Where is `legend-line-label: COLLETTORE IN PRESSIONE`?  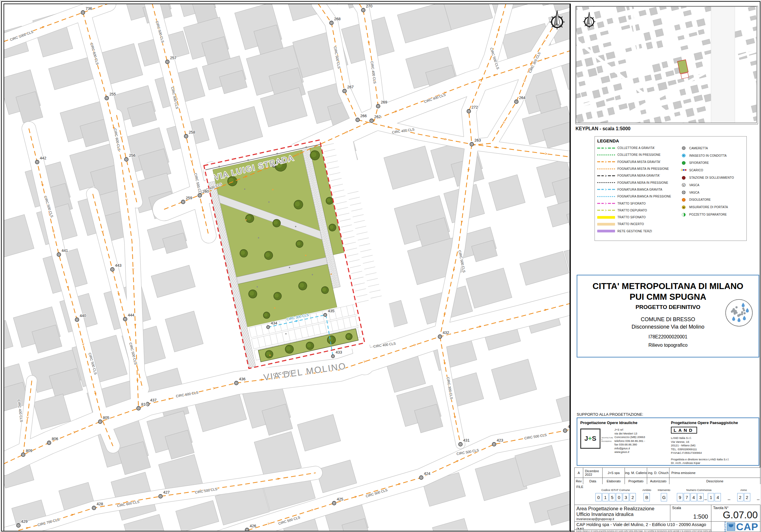 legend-line-label: COLLETTORE IN PRESSIONE is located at coordinates (639, 155).